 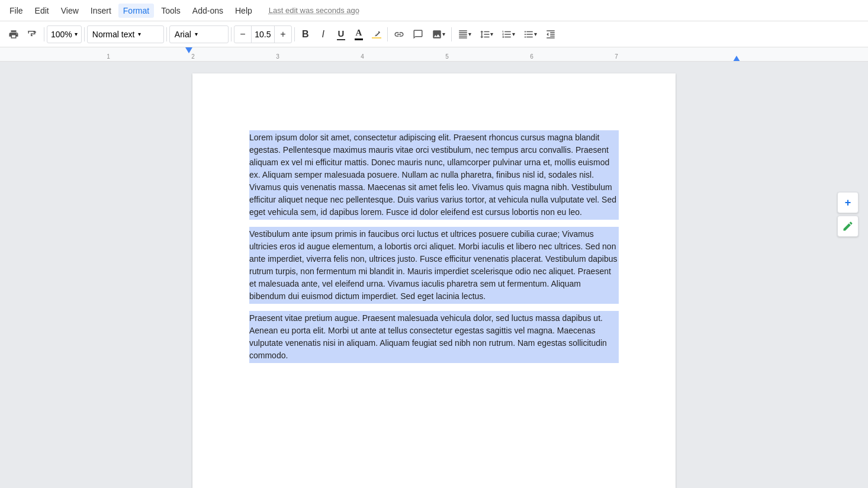 What do you see at coordinates (434, 54) in the screenshot?
I see `ruler-inner: 1 2 3 4 5 6 7` at bounding box center [434, 54].